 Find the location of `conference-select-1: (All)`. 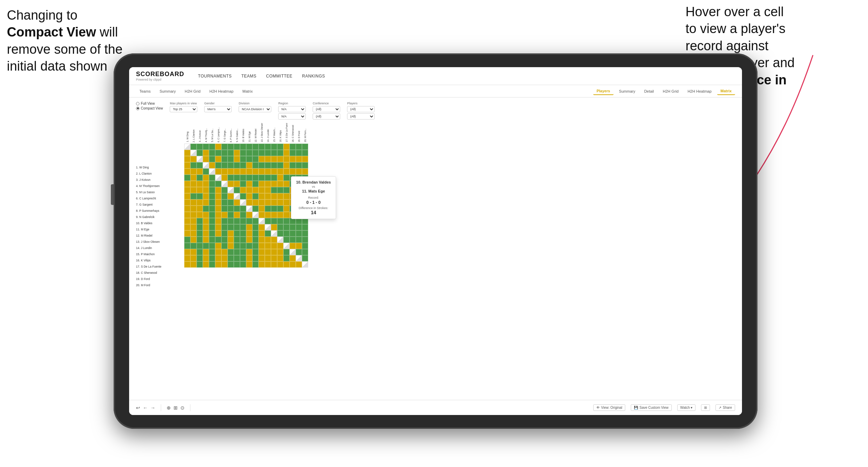

conference-select-1: (All) is located at coordinates (326, 109).